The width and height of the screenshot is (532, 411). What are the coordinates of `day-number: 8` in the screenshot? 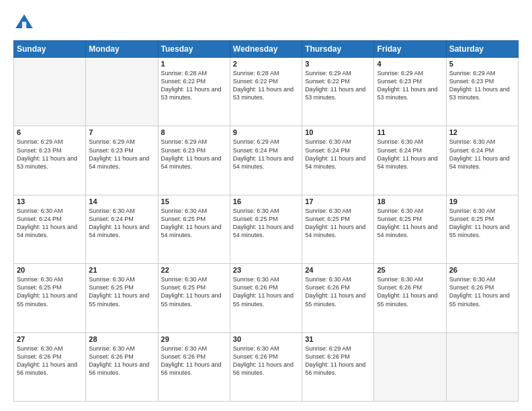 It's located at (194, 132).